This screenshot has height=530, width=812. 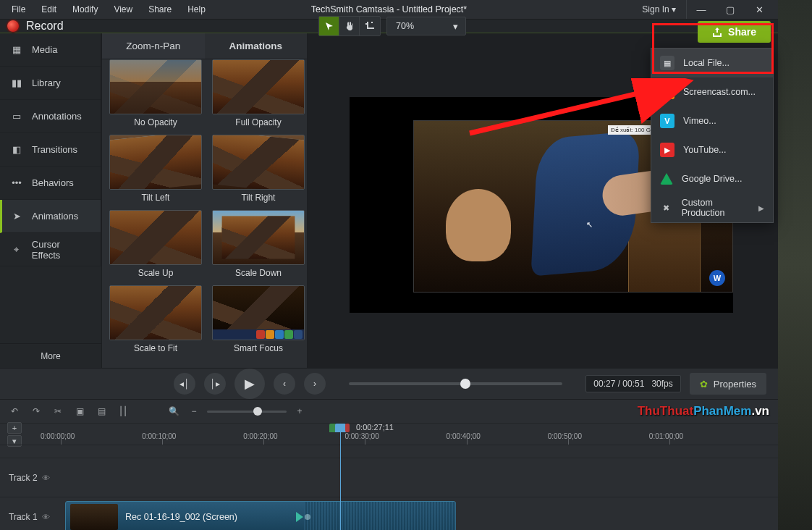 I want to click on canvas-tool-group: 70% ▾, so click(x=392, y=26).